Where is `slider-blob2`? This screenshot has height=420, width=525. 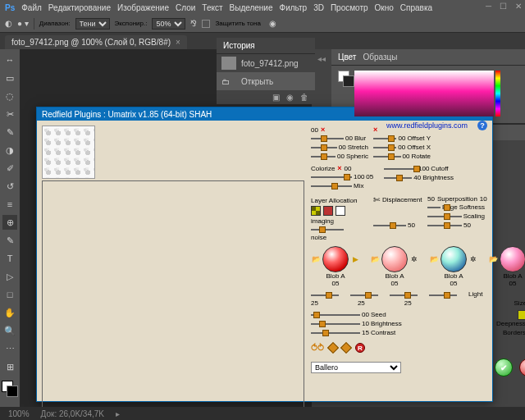
slider-blob2 is located at coordinates (368, 295).